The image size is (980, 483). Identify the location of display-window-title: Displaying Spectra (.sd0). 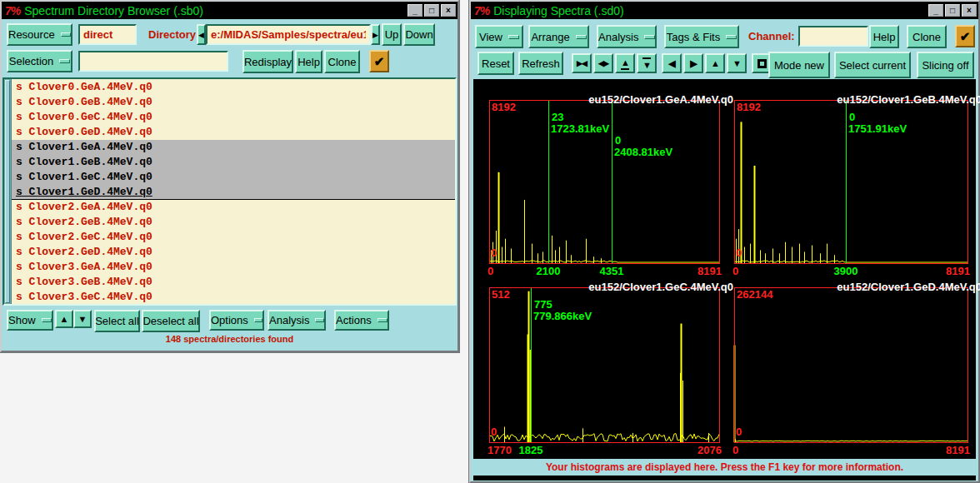
(710, 11).